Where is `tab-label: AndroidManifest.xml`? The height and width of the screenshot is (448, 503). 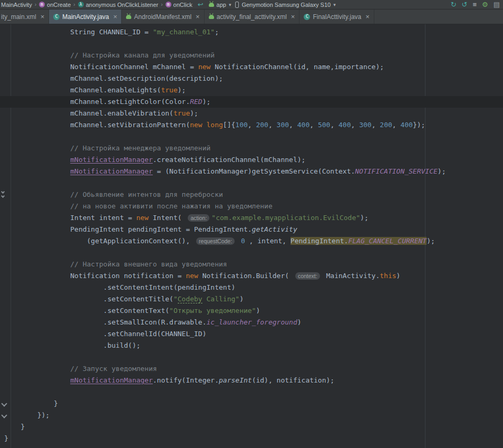
tab-label: AndroidManifest.xml is located at coordinates (162, 17).